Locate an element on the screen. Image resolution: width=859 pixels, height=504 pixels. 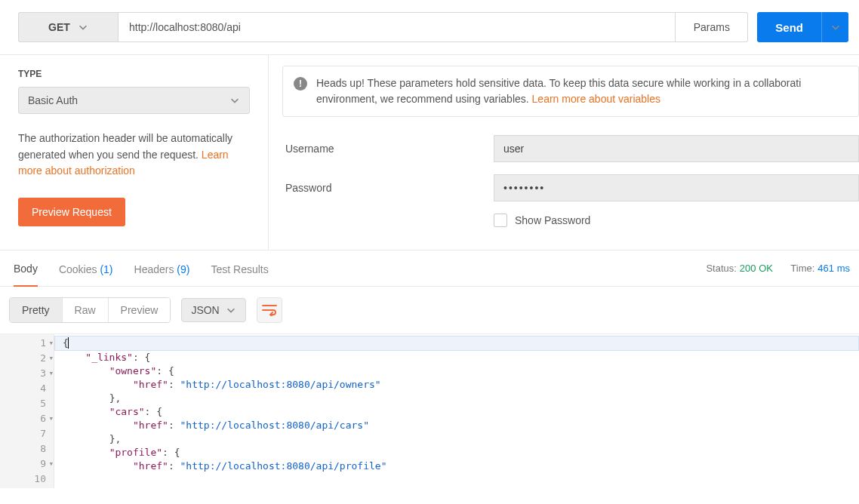
tab-headers: Headers (9) is located at coordinates (162, 275).